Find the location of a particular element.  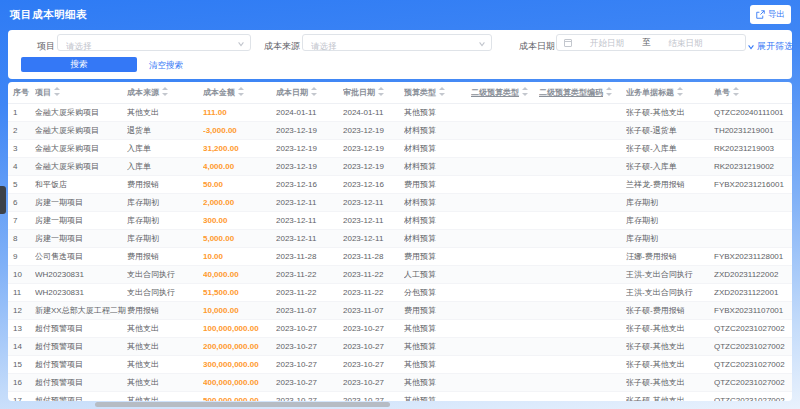

cell-cost-source: 费用报销 is located at coordinates (165, 310).